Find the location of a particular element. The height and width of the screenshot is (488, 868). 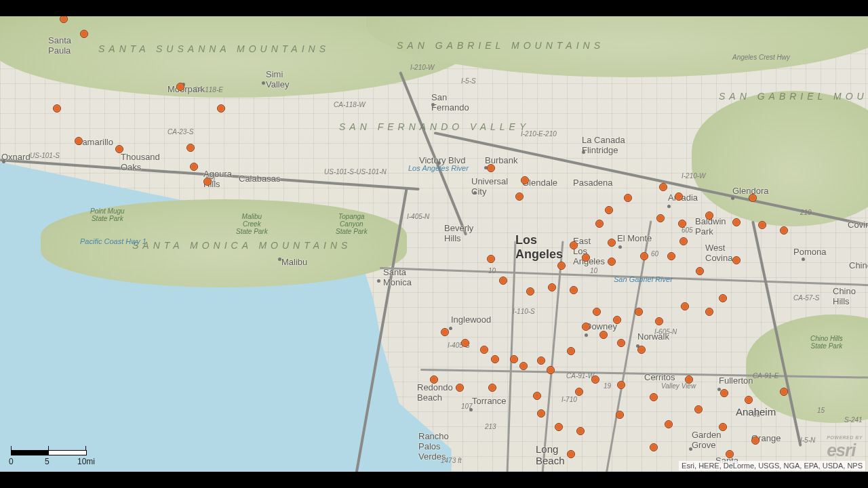

water-label: San Gabriel River is located at coordinates (643, 279).